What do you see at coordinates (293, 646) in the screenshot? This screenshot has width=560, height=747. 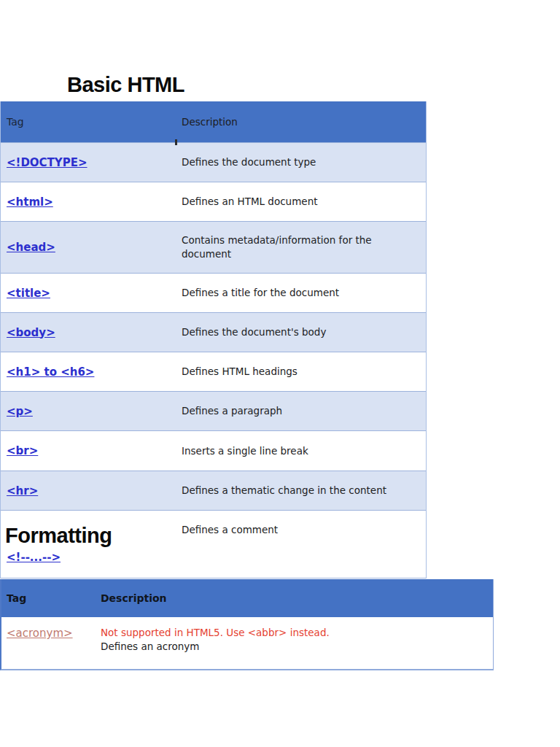 I see `tag-description: Defines an acronym` at bounding box center [293, 646].